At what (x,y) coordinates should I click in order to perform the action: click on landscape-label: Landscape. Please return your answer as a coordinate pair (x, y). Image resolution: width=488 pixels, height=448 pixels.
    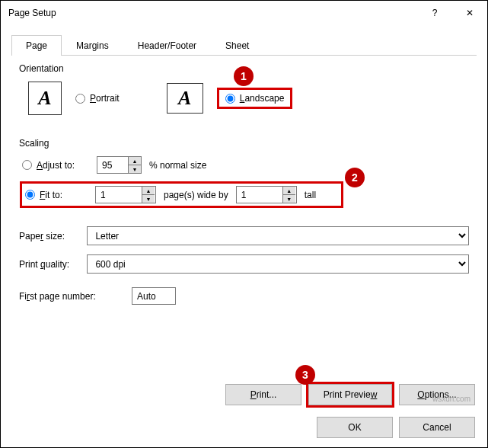
    Looking at the image, I should click on (262, 98).